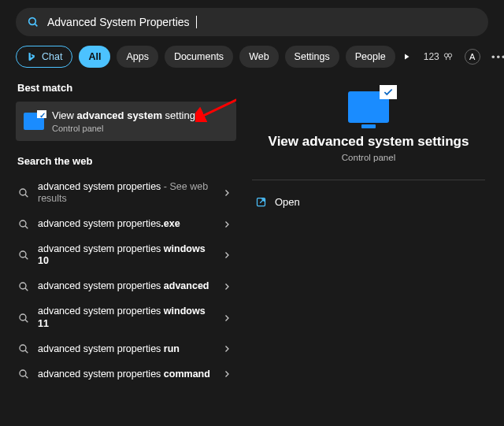 This screenshot has height=426, width=504. What do you see at coordinates (126, 318) in the screenshot?
I see `web-suggestion: advanced system properties windows 11` at bounding box center [126, 318].